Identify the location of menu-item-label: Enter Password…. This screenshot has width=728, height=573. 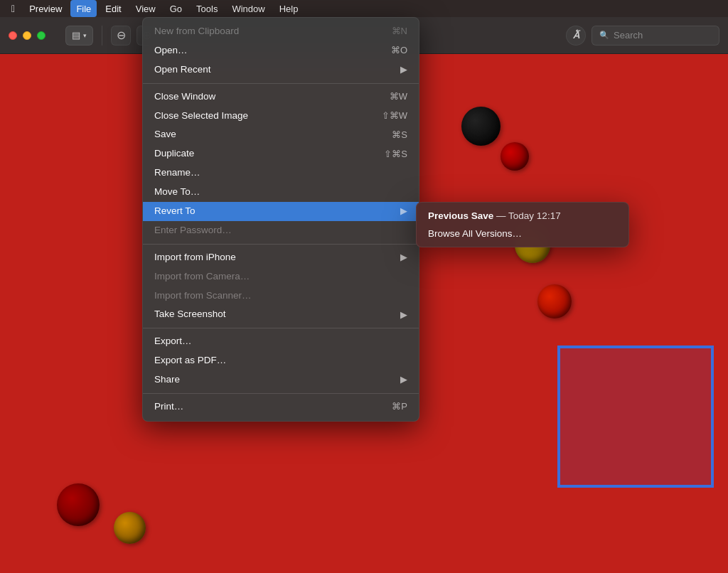
(193, 230).